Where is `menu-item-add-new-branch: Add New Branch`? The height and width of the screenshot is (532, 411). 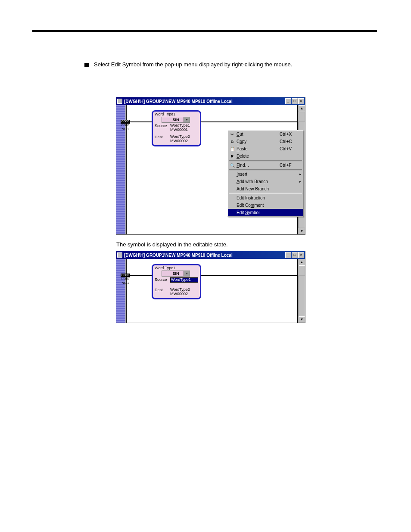
menu-item-add-new-branch: Add New Branch is located at coordinates (265, 189).